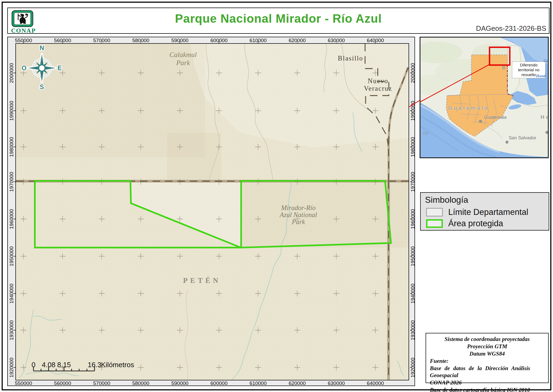 Image resolution: width=553 pixels, height=392 pixels. I want to click on river-branch, so click(48, 318).